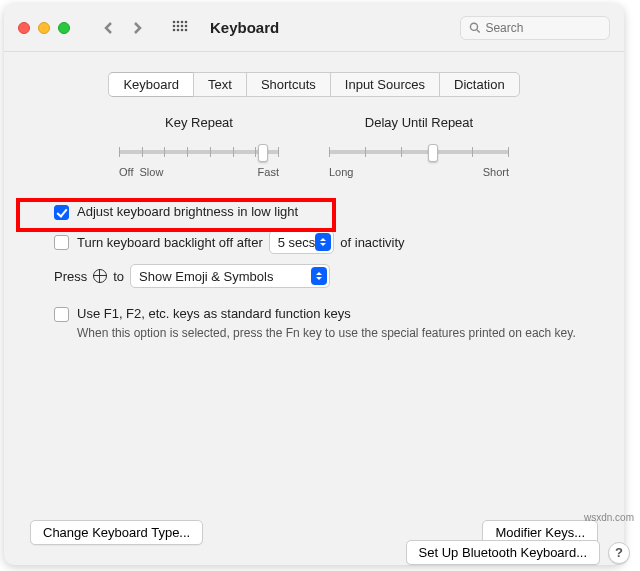  What do you see at coordinates (62, 212) in the screenshot?
I see `adjust-brightness-checkbox` at bounding box center [62, 212].